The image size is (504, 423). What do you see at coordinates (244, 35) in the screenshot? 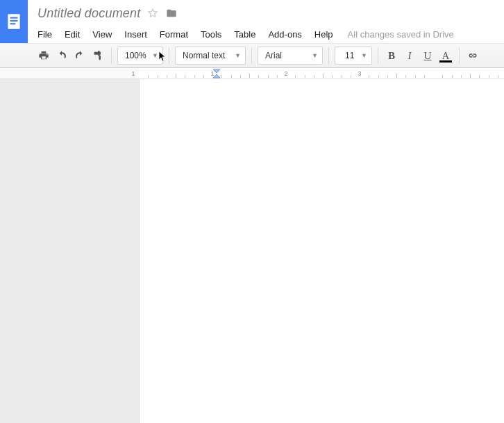
I see `menu-table: Table` at bounding box center [244, 35].